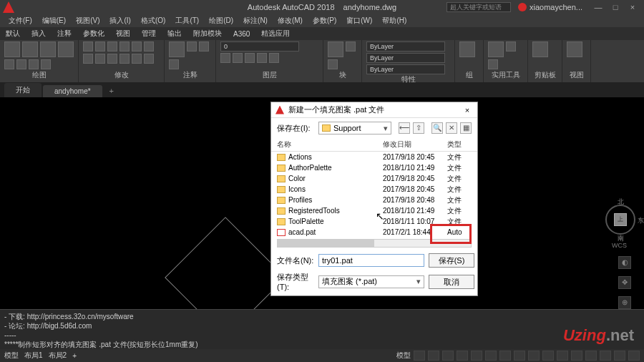  Describe the element at coordinates (415, 145) in the screenshot. I see `col-date: 修改日期` at that location.